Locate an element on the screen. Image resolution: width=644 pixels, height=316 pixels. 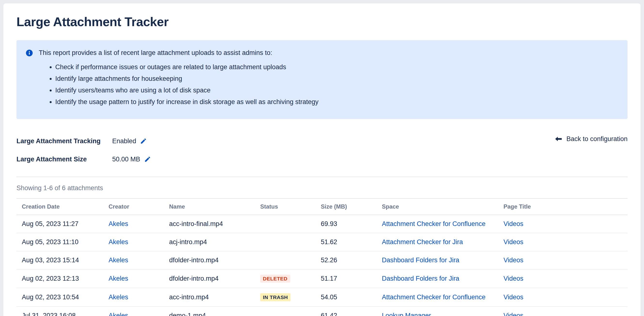
info-bullet-list: Check if performance issues or outages a… is located at coordinates (322, 84).